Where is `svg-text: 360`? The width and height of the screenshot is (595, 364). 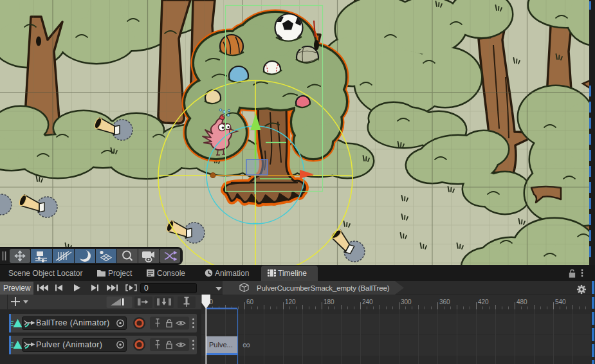
svg-text: 360 is located at coordinates (445, 302).